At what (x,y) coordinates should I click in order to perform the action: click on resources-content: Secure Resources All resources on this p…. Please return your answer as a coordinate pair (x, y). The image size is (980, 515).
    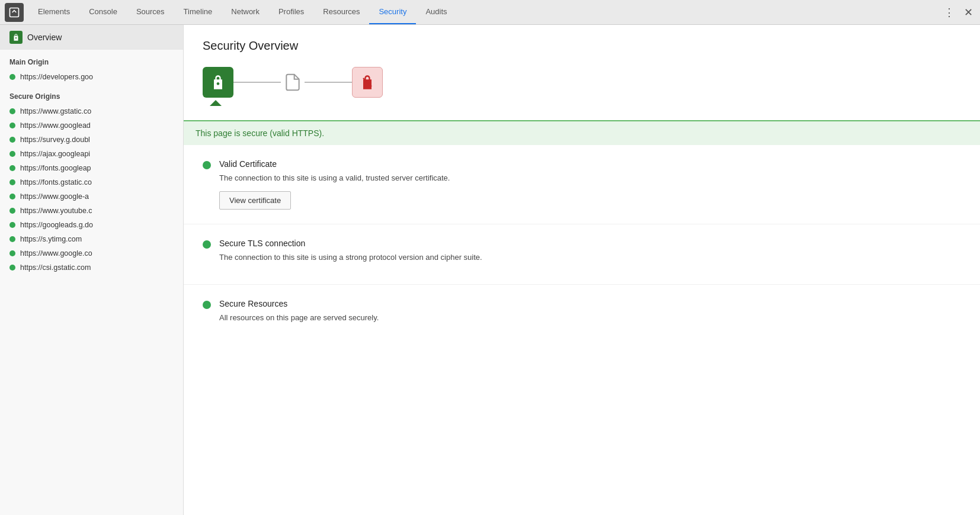
    Looking at the image, I should click on (590, 315).